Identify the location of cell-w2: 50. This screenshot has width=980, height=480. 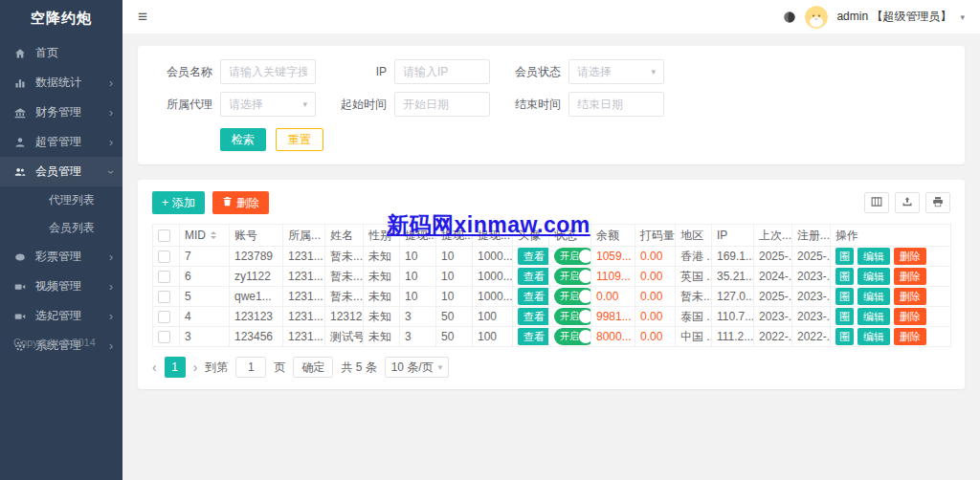
(455, 337).